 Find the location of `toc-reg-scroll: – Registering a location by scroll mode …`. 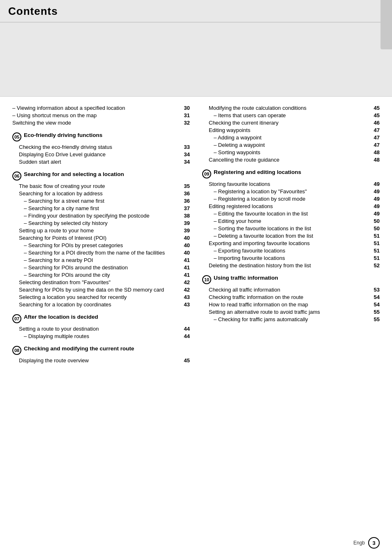

toc-reg-scroll: – Registering a location by scroll mode … is located at coordinates (291, 199).